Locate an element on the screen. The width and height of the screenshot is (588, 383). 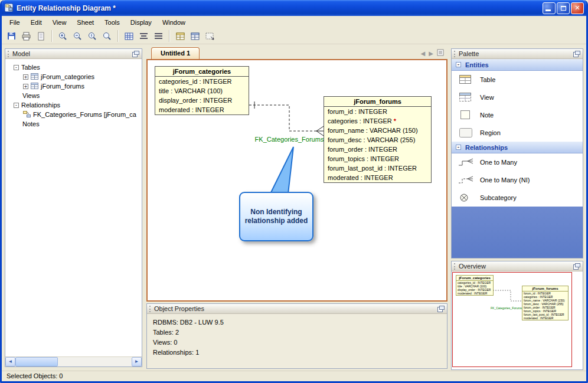
palette-item-view: View is located at coordinates (517, 97).